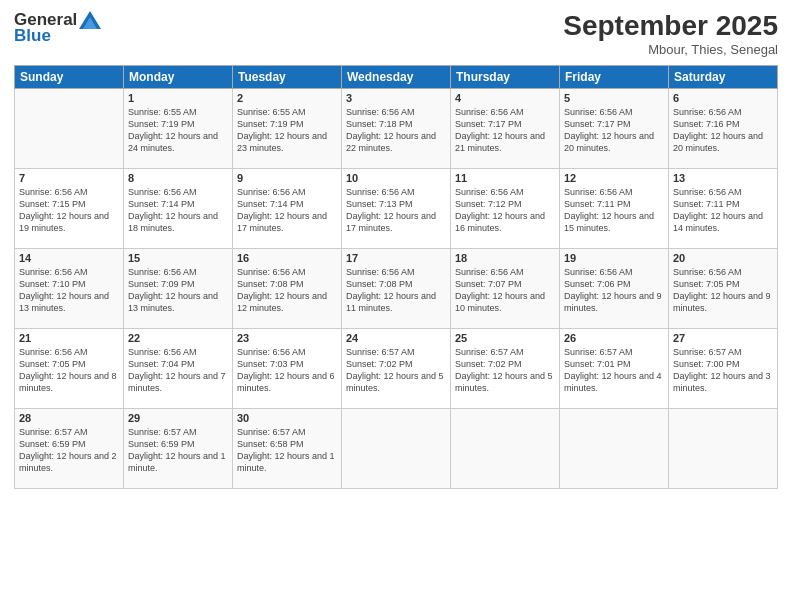 This screenshot has width=792, height=612. What do you see at coordinates (178, 290) in the screenshot?
I see `cell-info: Sunrise: 6:56 AMSunset: 7:09 PMDaylight:…` at bounding box center [178, 290].